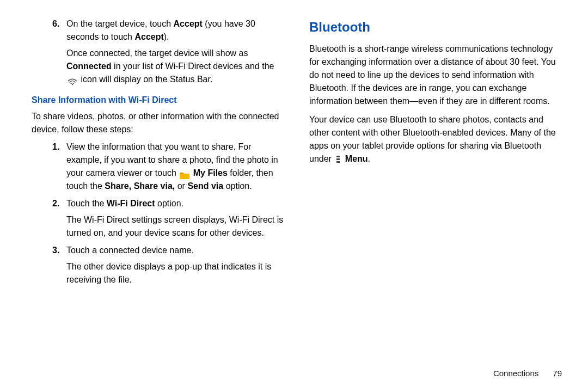 The width and height of the screenshot is (588, 392). What do you see at coordinates (131, 204) in the screenshot?
I see `bold-text: Wi-Fi Direct` at bounding box center [131, 204].